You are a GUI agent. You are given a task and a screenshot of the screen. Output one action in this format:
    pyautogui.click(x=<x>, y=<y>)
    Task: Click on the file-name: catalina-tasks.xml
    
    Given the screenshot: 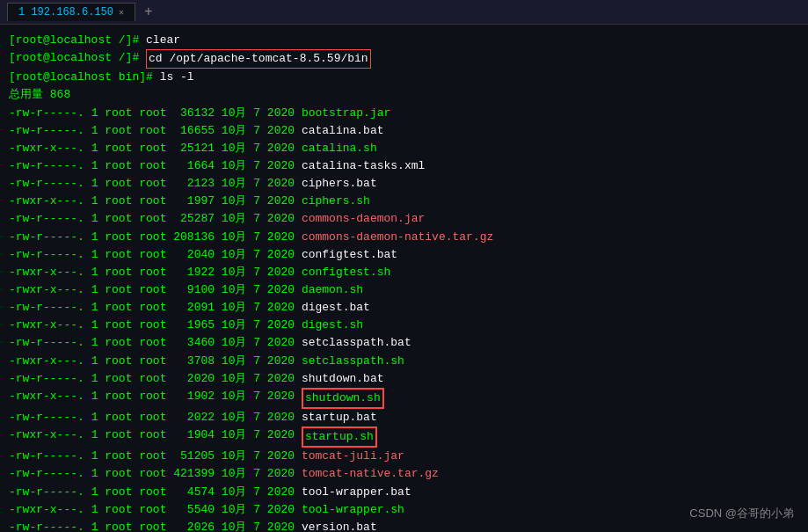 What is the action you would take?
    pyautogui.click(x=363, y=166)
    